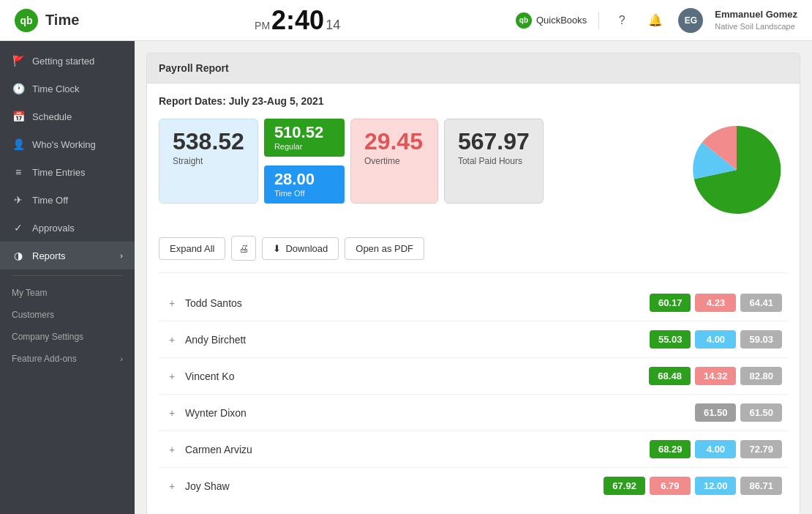 This screenshot has width=812, height=514. What do you see at coordinates (394, 141) in the screenshot?
I see `overtime-value: 29.45` at bounding box center [394, 141].